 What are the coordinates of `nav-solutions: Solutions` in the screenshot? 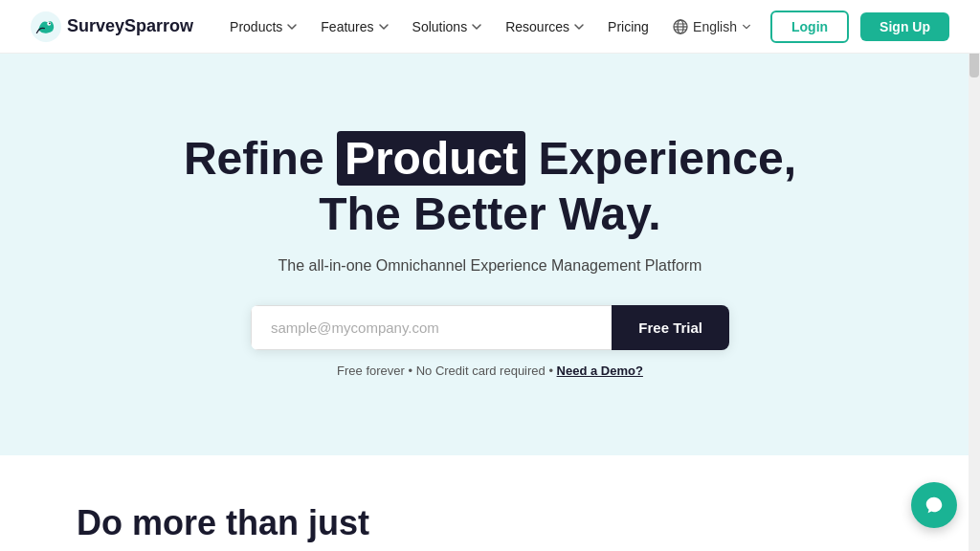 It's located at (448, 27).